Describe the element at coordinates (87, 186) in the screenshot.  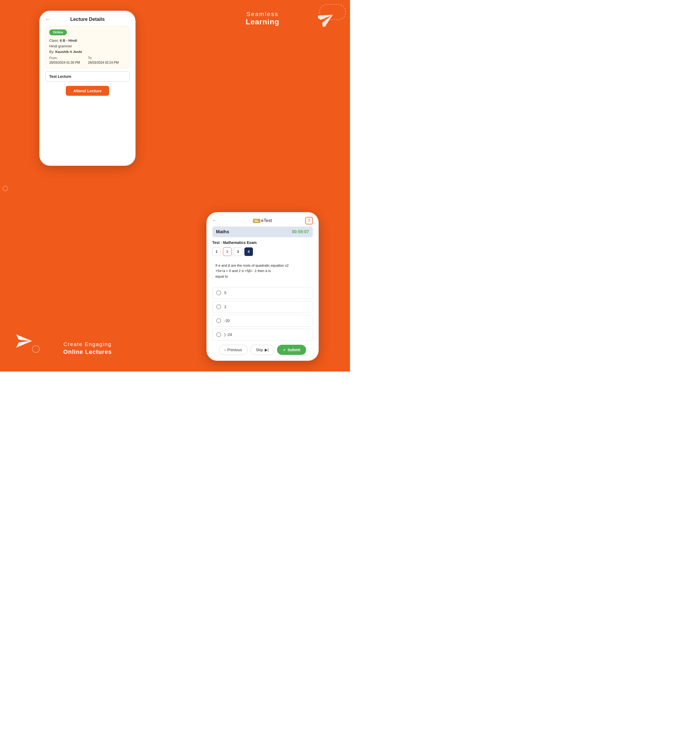
I see `left-panel: ← Lecture Details Online Class: 6 B - Hi…` at that location.